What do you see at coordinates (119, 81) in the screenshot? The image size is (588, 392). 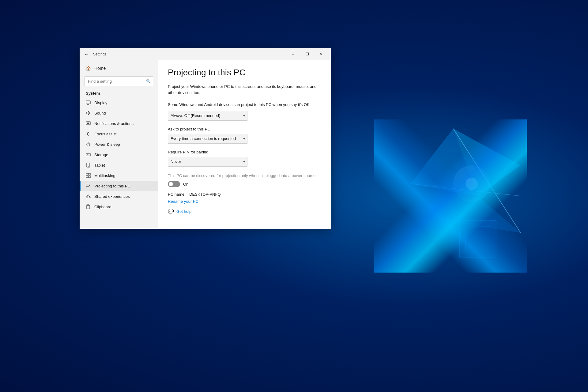 I see `search-input` at bounding box center [119, 81].